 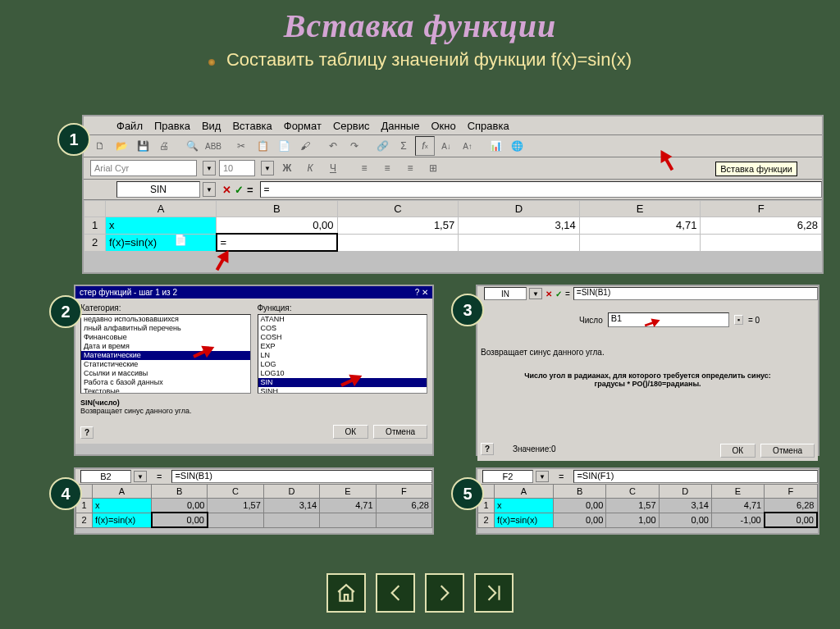 What do you see at coordinates (453, 226) in the screenshot?
I see `worksheet-grid: A B C D E F 1 x 0,00 1,57 3,14 4,71 6,28…` at bounding box center [453, 226].